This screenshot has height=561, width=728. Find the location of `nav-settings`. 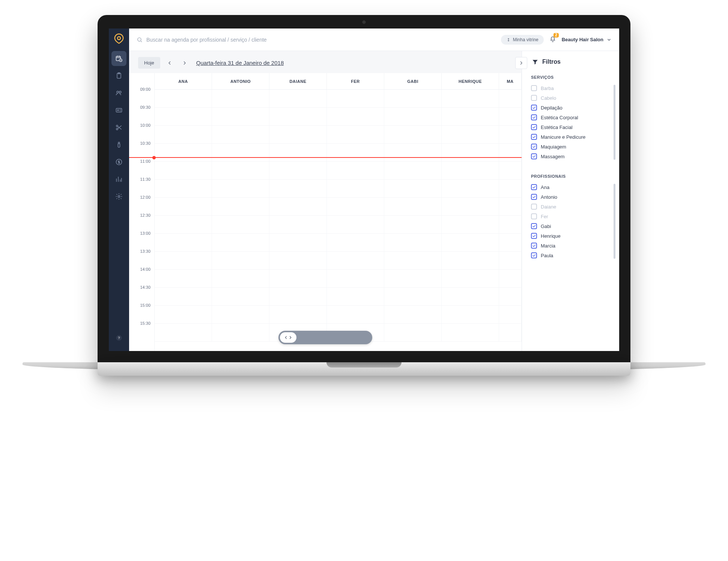

nav-settings is located at coordinates (119, 196).